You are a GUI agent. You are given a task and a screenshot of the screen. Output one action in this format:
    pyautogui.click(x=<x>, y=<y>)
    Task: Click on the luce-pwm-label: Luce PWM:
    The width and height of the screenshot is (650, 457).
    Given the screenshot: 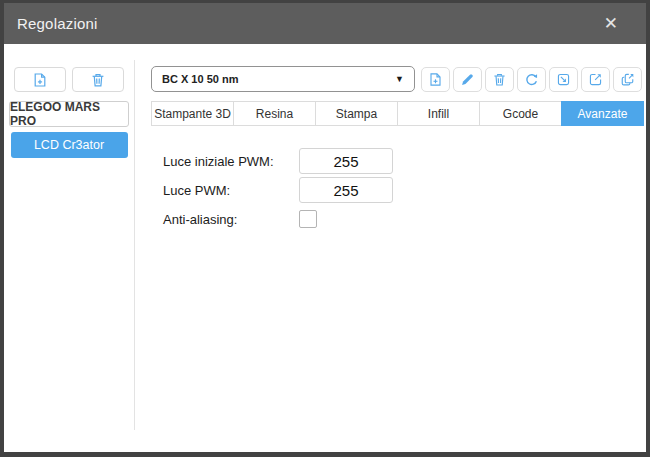 What is the action you would take?
    pyautogui.click(x=231, y=190)
    